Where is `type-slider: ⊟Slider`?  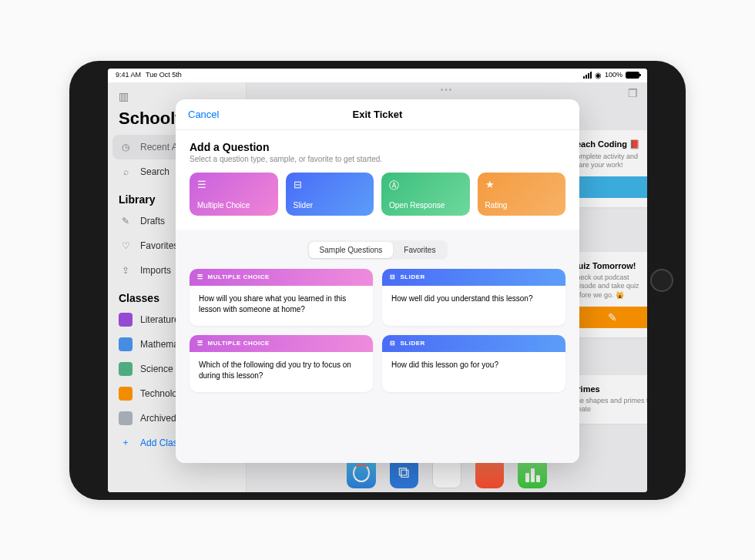
type-slider: ⊟Slider is located at coordinates (330, 194).